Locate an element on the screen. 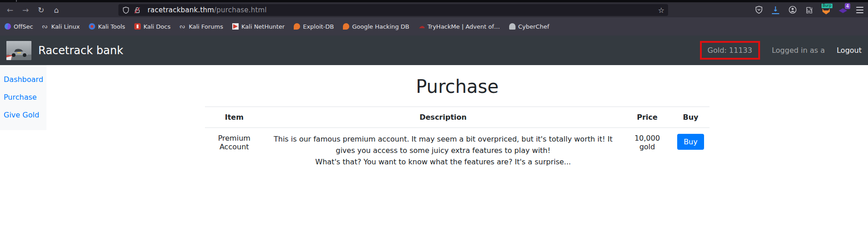 This screenshot has width=868, height=244. cyberchef-hat-icon is located at coordinates (512, 26).